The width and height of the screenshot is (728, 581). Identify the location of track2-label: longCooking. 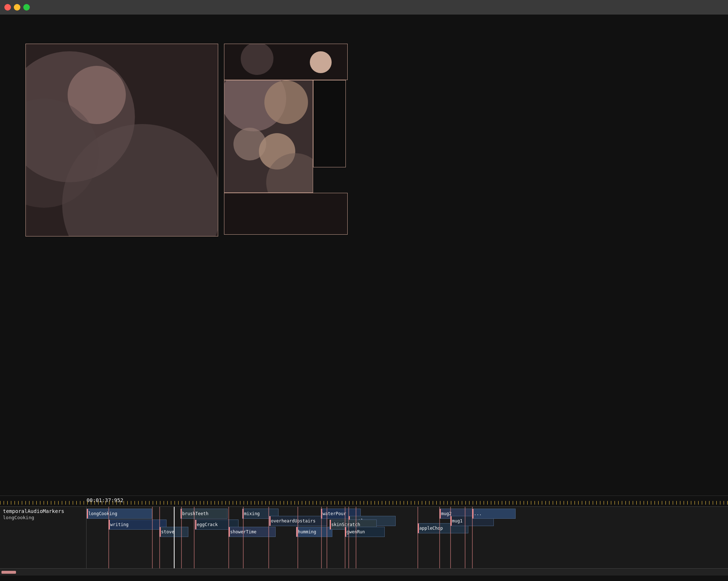
(43, 517).